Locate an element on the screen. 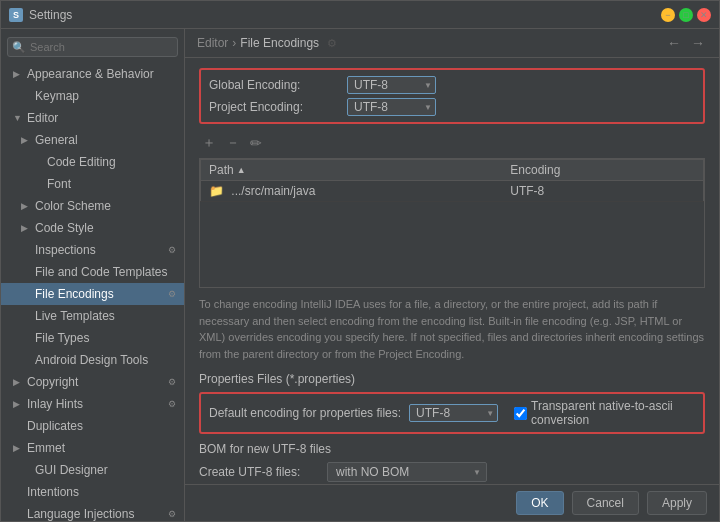 This screenshot has height=522, width=720. sidebar-item-gui-designer: GUI Designer is located at coordinates (92, 470).